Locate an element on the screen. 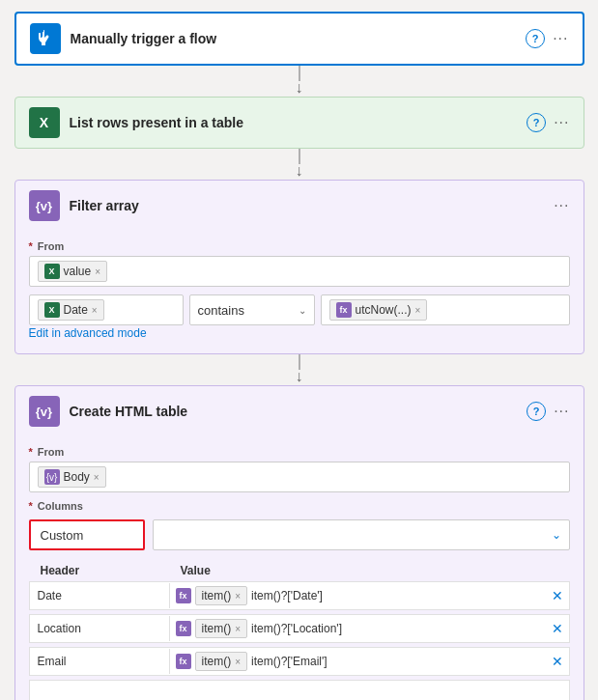 This screenshot has height=700, width=598. row-date-fx-icon: fx is located at coordinates (184, 596).